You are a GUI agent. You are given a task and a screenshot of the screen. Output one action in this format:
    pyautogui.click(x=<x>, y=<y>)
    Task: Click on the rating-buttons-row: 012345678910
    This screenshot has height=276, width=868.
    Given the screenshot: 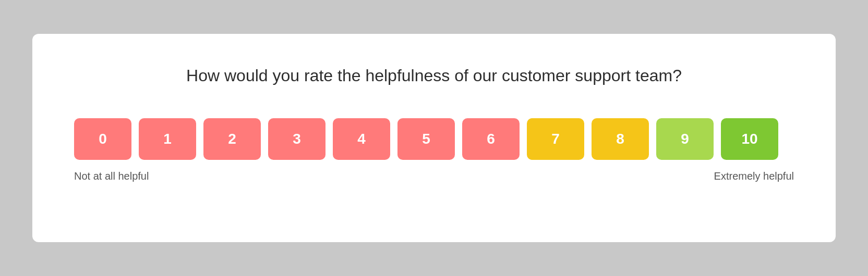 What is the action you would take?
    pyautogui.click(x=434, y=139)
    